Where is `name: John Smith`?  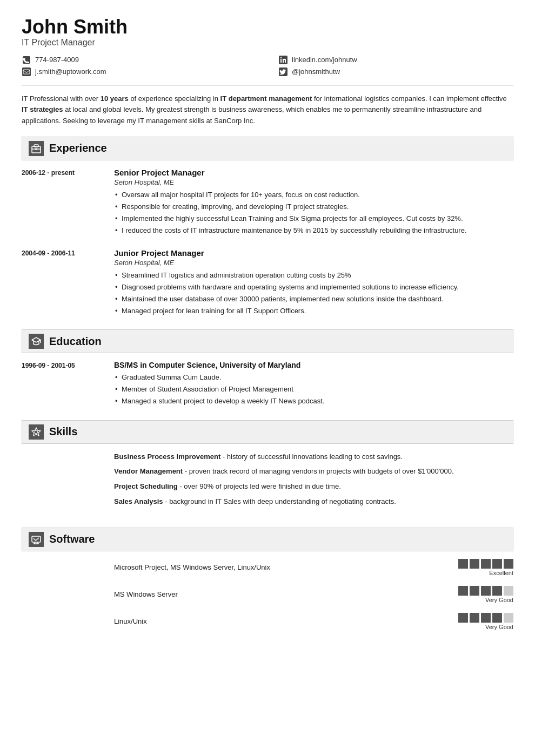
name: John Smith is located at coordinates (268, 27).